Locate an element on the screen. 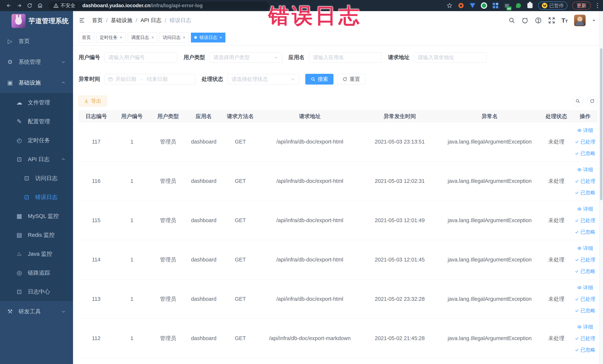 The height and width of the screenshot is (364, 603). sidebar-item-dev-tools: ⚒ 研发工具 is located at coordinates (36, 311).